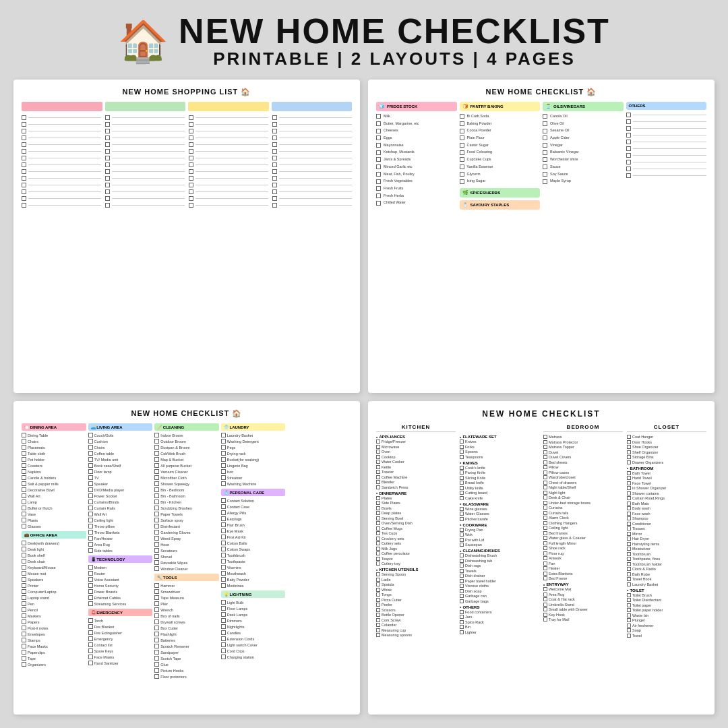 This screenshot has width=728, height=728. I want to click on tech-items: Modem Router Voice Assistant Home Securi…, so click(121, 585).